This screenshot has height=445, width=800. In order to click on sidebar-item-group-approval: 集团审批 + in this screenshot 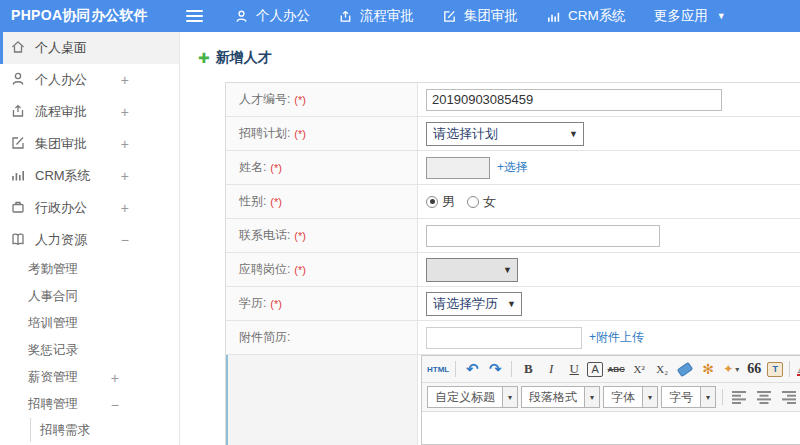, I will do `click(90, 144)`.